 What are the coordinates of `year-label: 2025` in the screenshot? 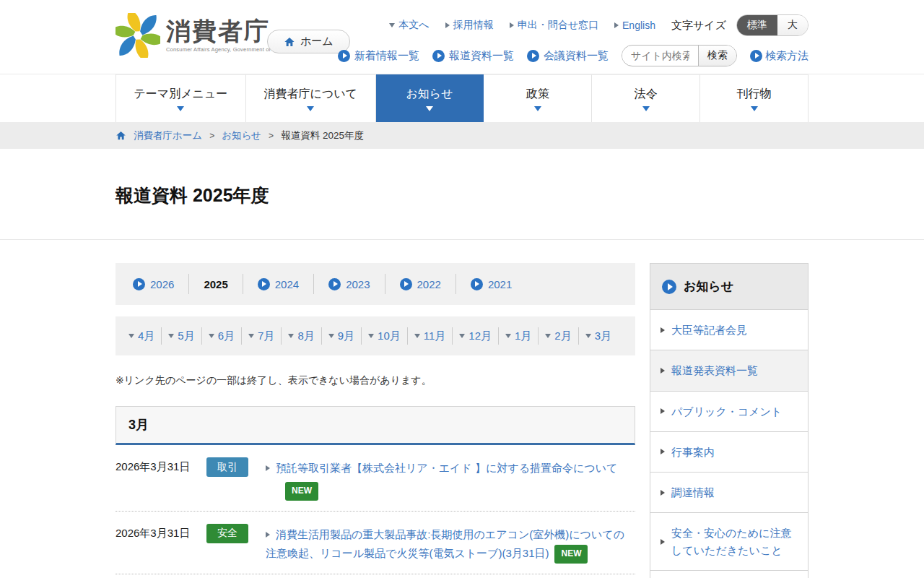 It's located at (215, 285).